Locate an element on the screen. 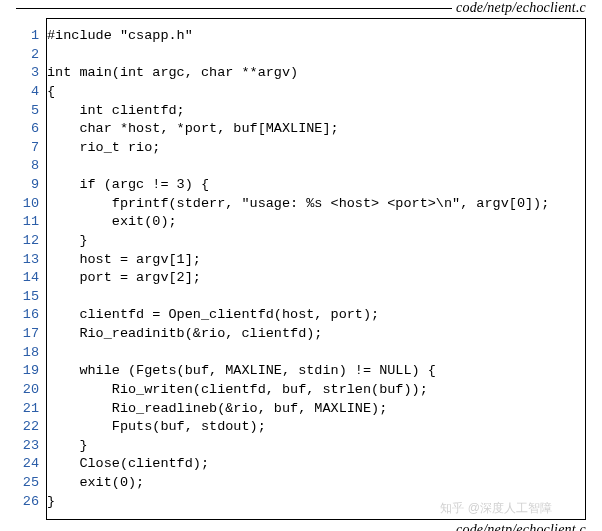 The image size is (602, 531). code-line: 6 char *host, *port, buf[MAXLINE]; is located at coordinates (314, 130).